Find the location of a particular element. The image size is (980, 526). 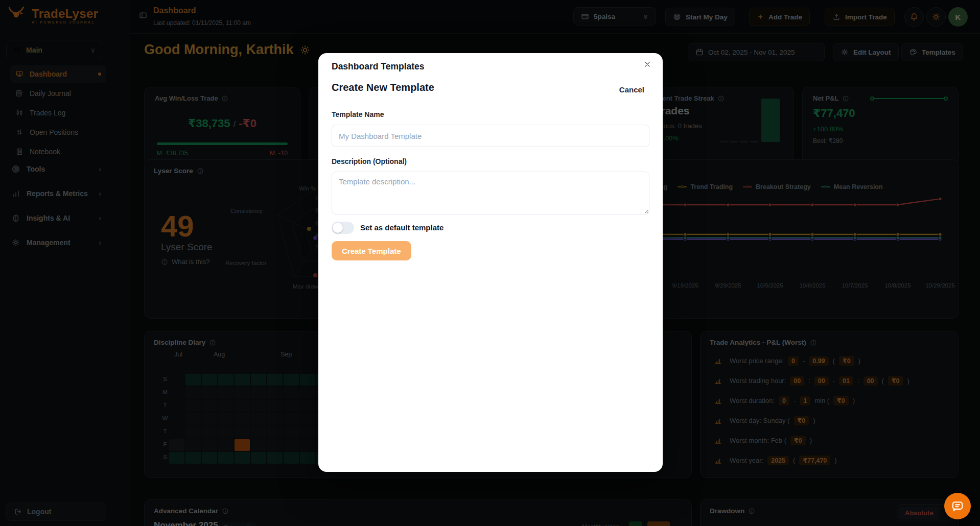

toggle-knob is located at coordinates (338, 228).